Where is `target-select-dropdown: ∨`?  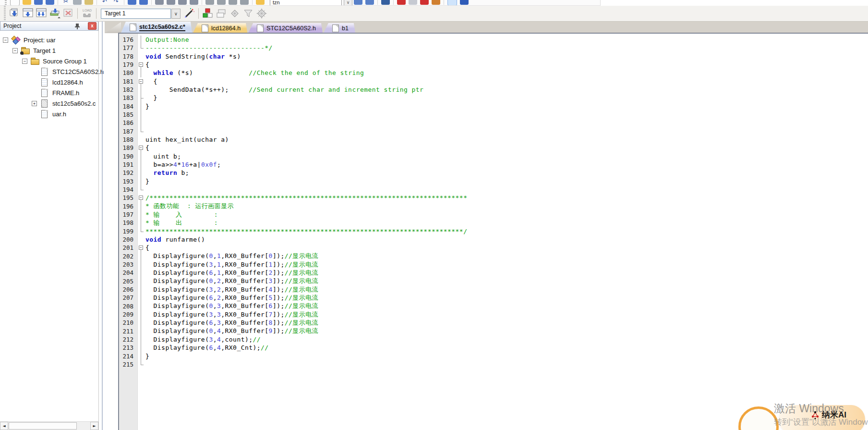 target-select-dropdown: ∨ is located at coordinates (176, 13).